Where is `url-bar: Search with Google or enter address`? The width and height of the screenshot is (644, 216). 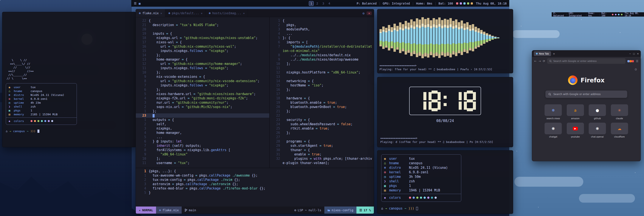
url-bar: Search with Google or enter address is located at coordinates (586, 61).